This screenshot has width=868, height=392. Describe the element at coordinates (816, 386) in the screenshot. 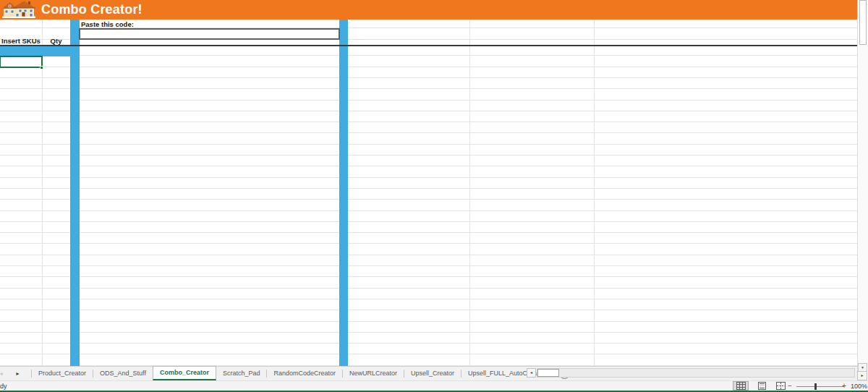

I see `zoom-slider-handle` at that location.